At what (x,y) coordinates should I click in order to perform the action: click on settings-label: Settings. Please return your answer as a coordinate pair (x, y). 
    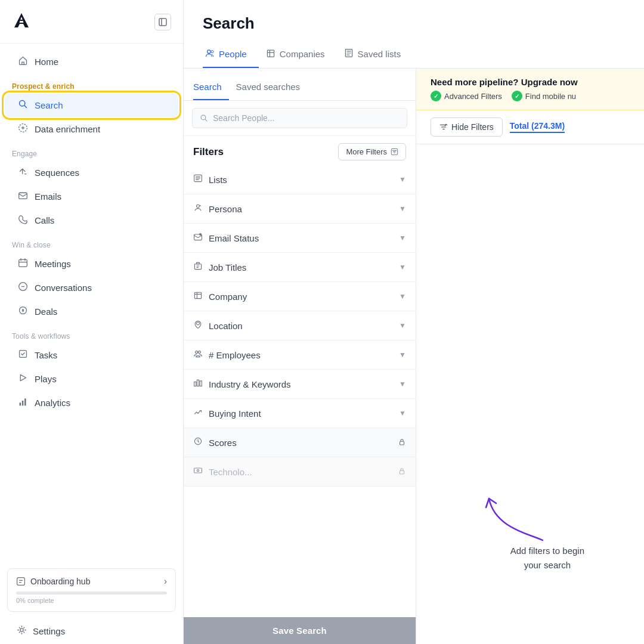
    Looking at the image, I should click on (49, 631).